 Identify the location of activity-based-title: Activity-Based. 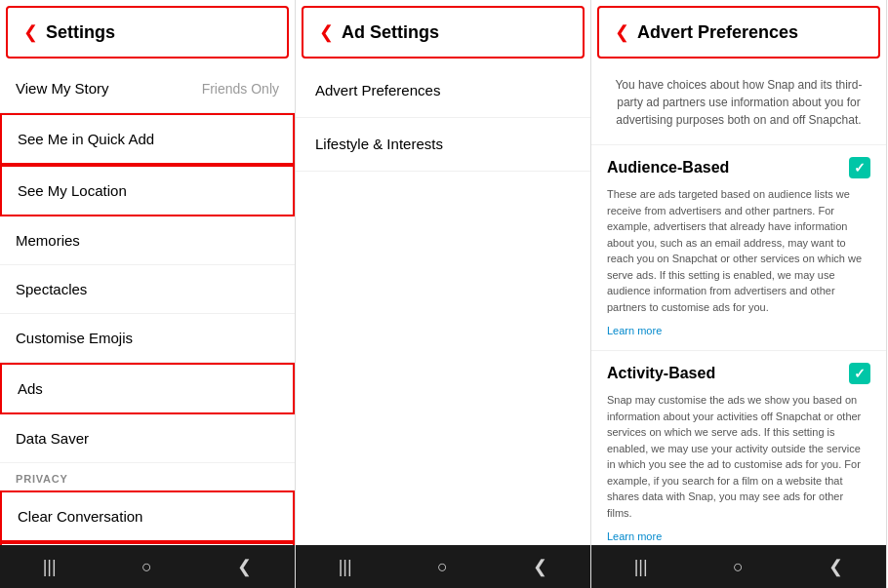
(662, 373).